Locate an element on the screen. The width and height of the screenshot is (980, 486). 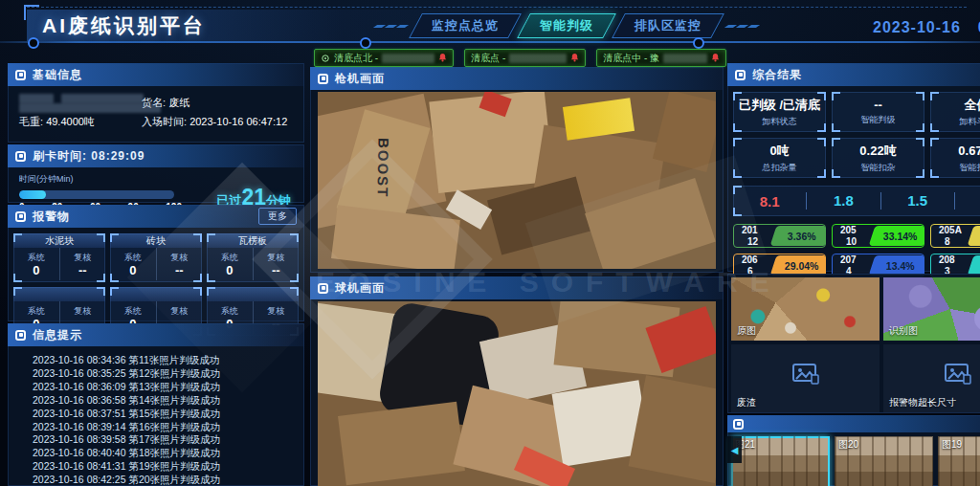
stat-cell: 0.67吨 智能扣杂 is located at coordinates (955, 158).